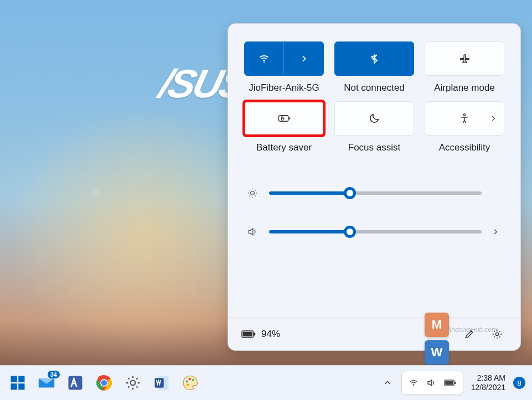  What do you see at coordinates (18, 383) in the screenshot?
I see `windows-icon` at bounding box center [18, 383].